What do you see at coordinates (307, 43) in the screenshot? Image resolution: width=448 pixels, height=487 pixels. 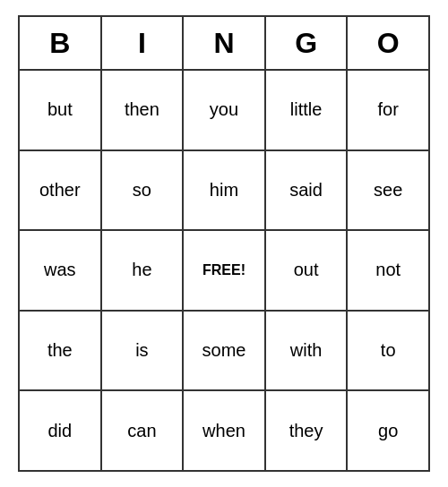 I see `header-cell-g: G` at bounding box center [307, 43].